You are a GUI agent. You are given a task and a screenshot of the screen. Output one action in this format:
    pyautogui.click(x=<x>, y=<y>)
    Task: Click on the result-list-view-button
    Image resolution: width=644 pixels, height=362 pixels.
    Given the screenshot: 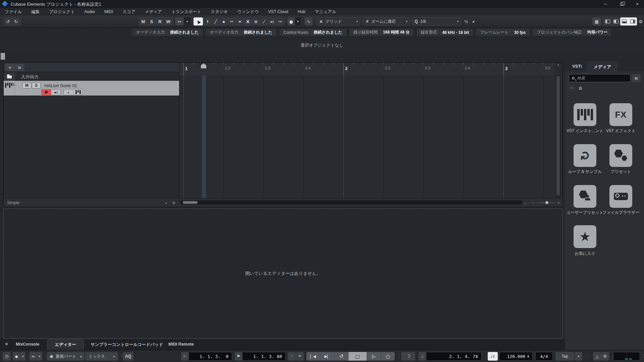 What is the action you would take?
    pyautogui.click(x=636, y=78)
    